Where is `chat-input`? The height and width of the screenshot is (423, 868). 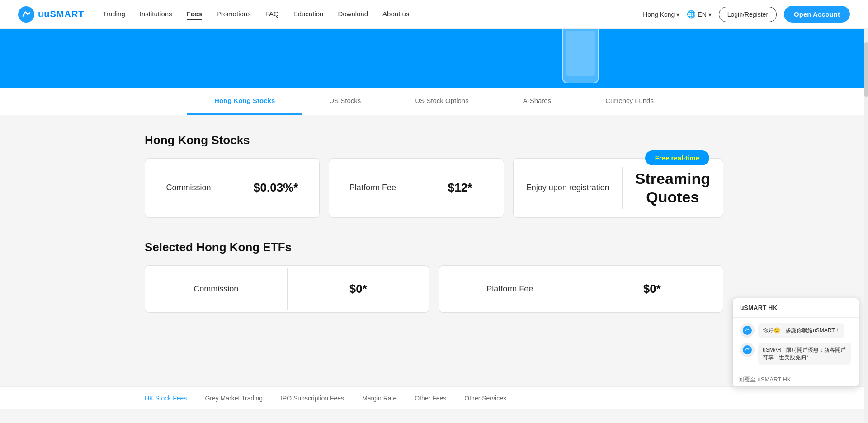 chat-input is located at coordinates (796, 380).